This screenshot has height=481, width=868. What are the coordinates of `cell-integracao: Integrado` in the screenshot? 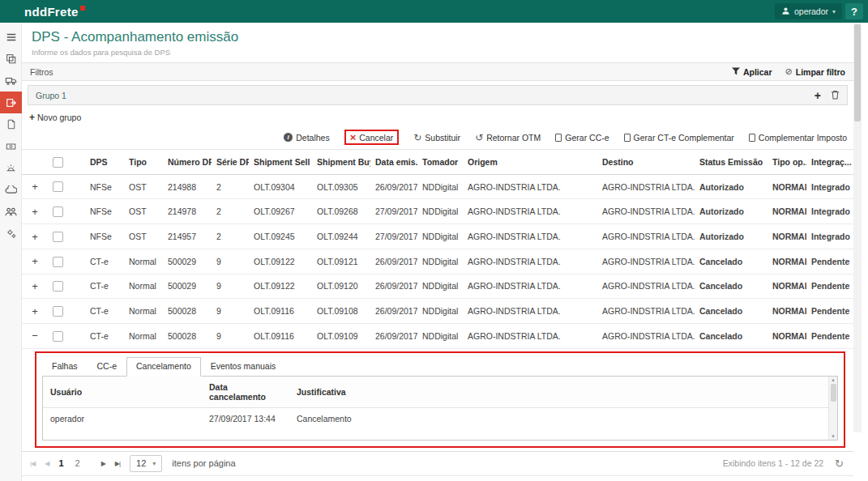 It's located at (830, 212).